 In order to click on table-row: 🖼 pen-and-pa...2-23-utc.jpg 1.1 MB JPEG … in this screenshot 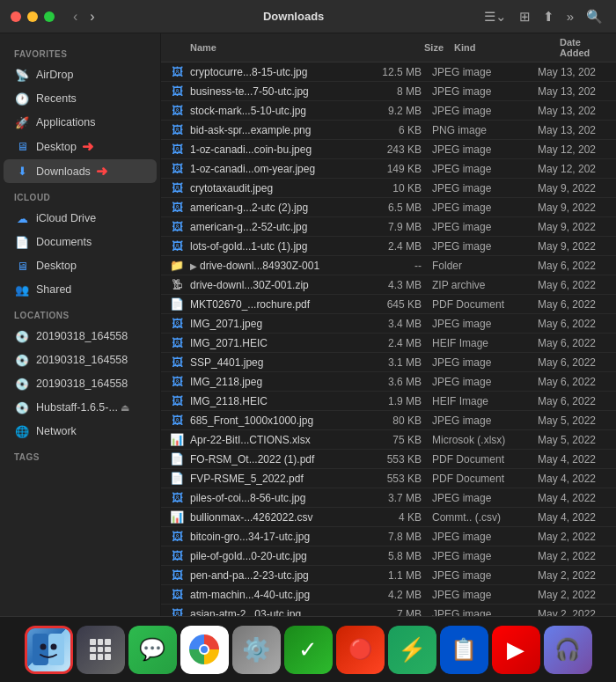, I will do `click(389, 576)`.